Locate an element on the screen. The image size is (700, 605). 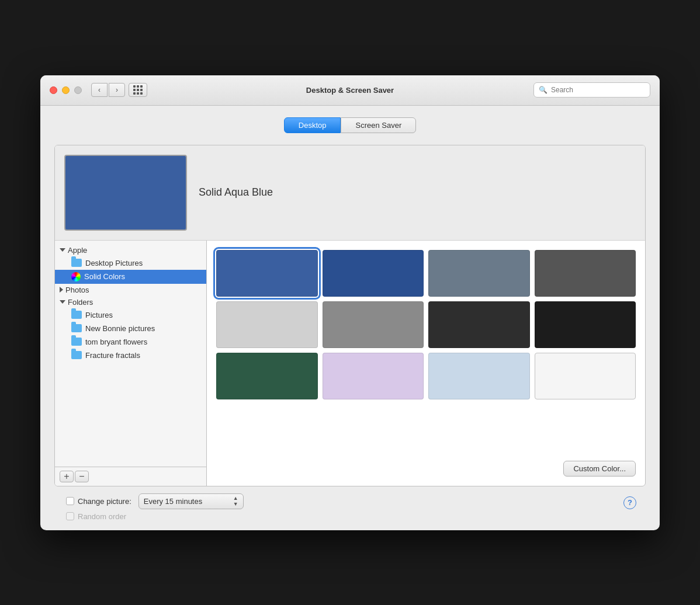
custom-color-button: Custom Color... is located at coordinates (599, 468).